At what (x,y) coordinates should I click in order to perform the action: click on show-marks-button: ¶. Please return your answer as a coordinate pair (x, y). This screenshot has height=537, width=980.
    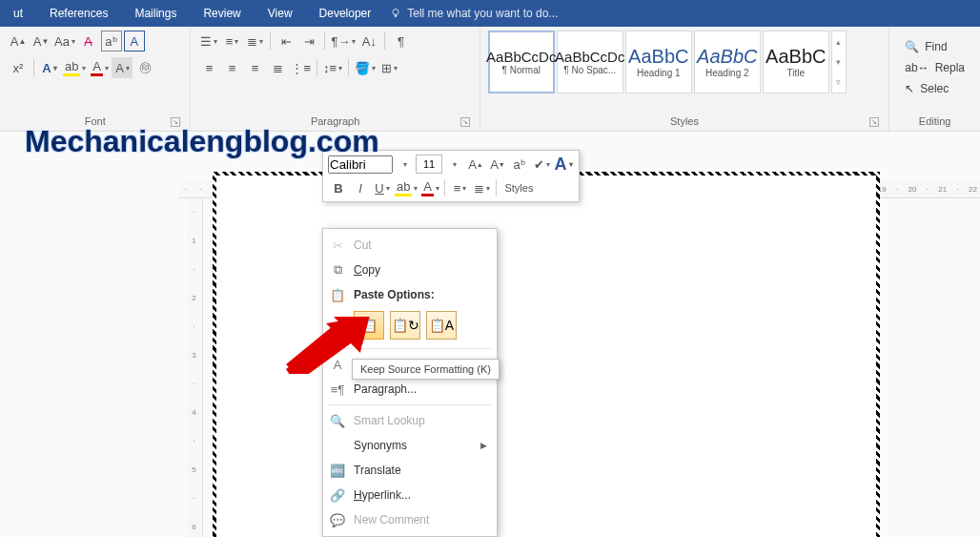
    Looking at the image, I should click on (400, 41).